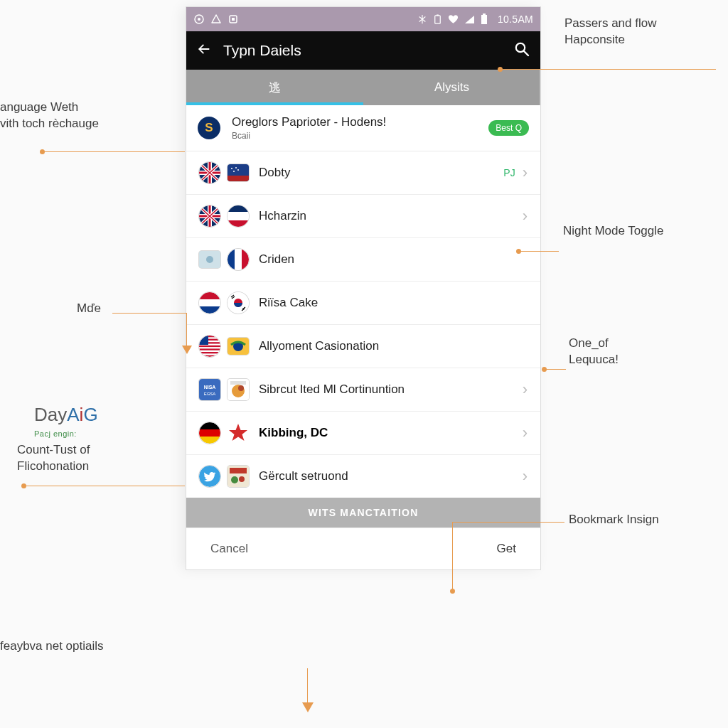  I want to click on tab-icon: 逃, so click(274, 88).